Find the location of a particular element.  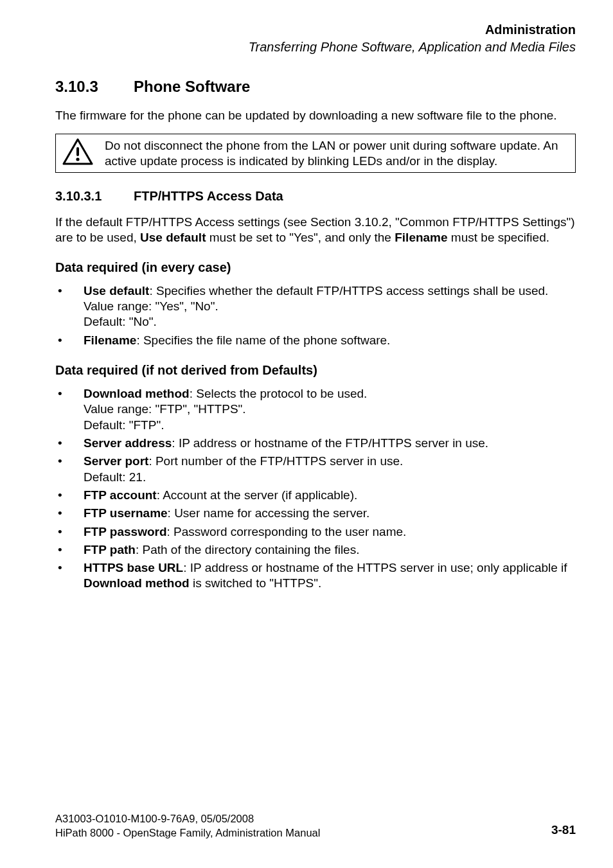

desc: : IP address or hostname of the HTTPS se… is located at coordinates (375, 568).